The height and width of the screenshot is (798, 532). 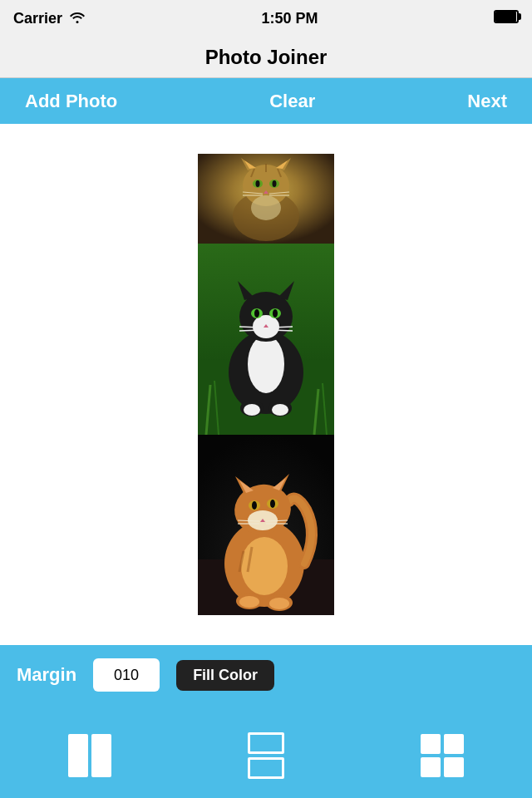 I want to click on layout-4-icon, so click(x=442, y=756).